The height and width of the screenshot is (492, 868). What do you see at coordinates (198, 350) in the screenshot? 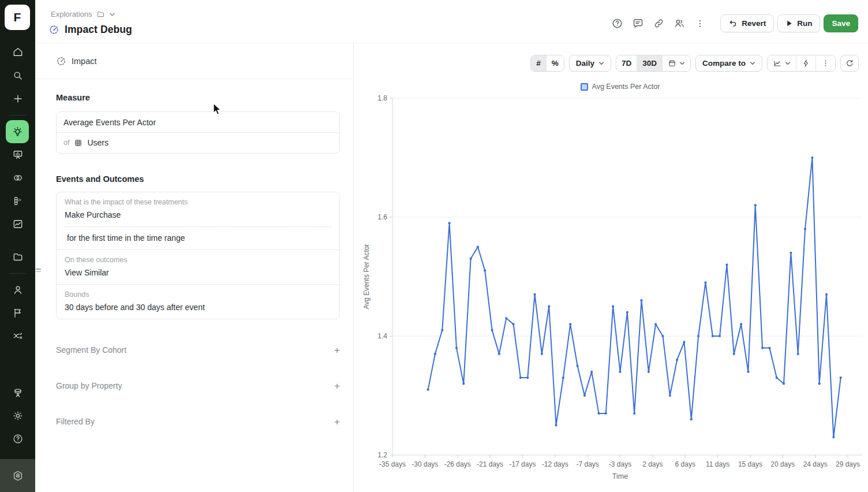
I see `segment-by-cohort-row: Segment By Cohort +` at bounding box center [198, 350].